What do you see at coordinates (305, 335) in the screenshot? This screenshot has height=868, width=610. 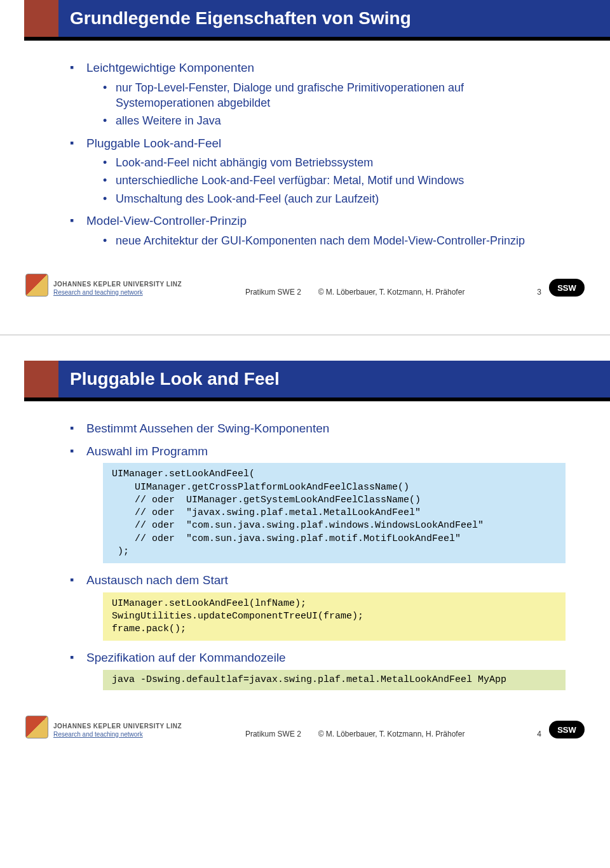 I see `slide-separator` at bounding box center [305, 335].